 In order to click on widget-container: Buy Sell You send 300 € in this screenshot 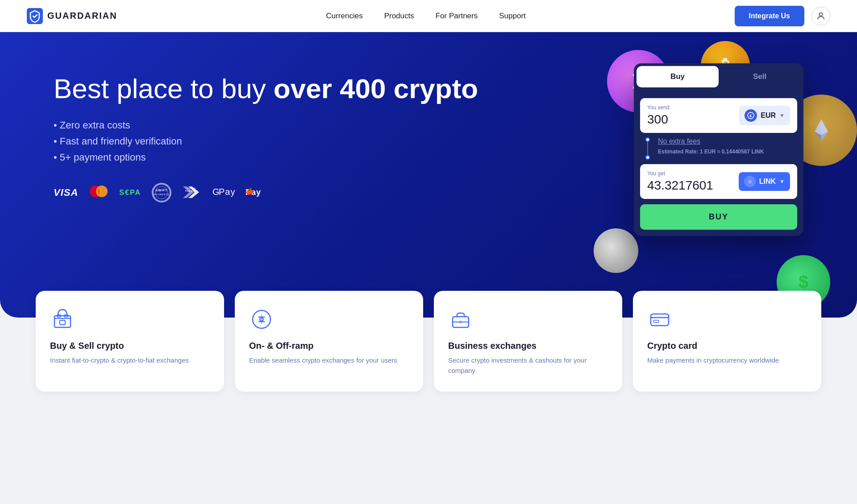, I will do `click(719, 150)`.